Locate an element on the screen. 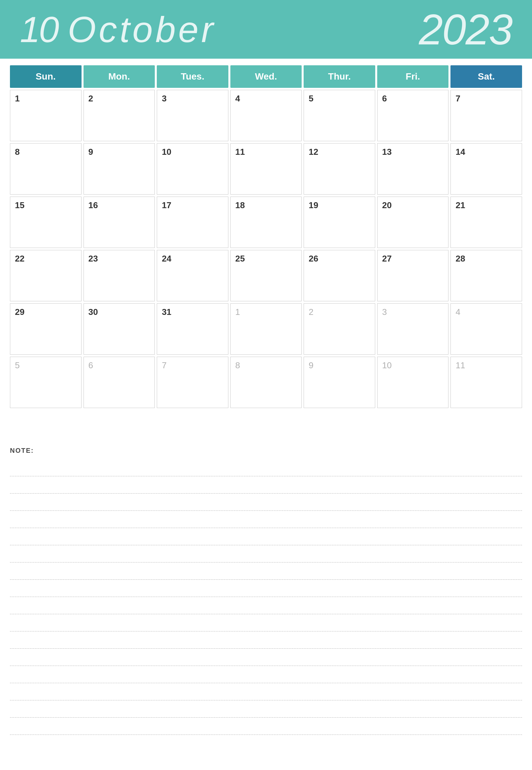  month-name: October is located at coordinates (142, 29).